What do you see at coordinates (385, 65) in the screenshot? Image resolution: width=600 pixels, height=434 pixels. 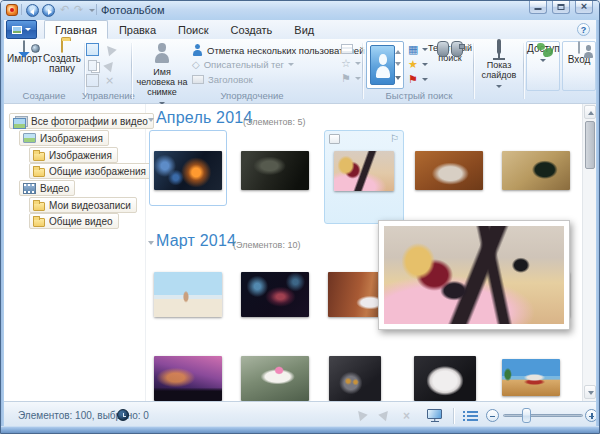 I see `people-search-gallery-button` at bounding box center [385, 65].